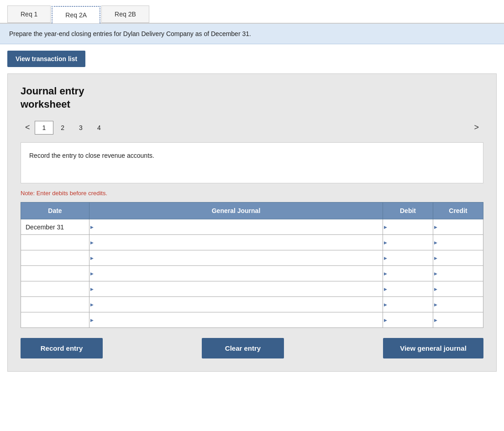 This screenshot has width=504, height=431. Describe the element at coordinates (252, 98) in the screenshot. I see `worksheet-title: Journal entry worksheet` at that location.